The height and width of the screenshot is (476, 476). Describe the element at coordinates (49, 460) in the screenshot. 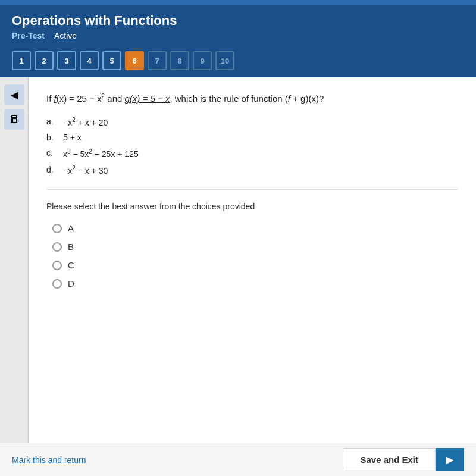

I see `mark-return-button: Mark this and return` at that location.